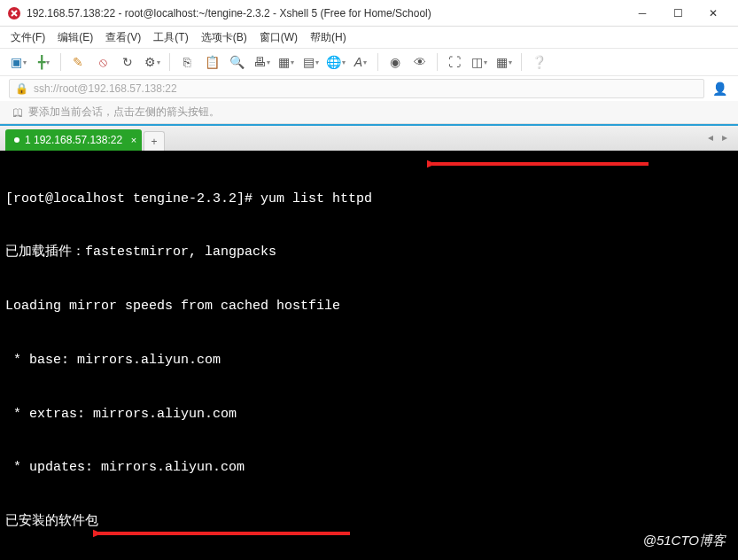 The image size is (738, 560). I want to click on minimize-button: ─, so click(642, 13).